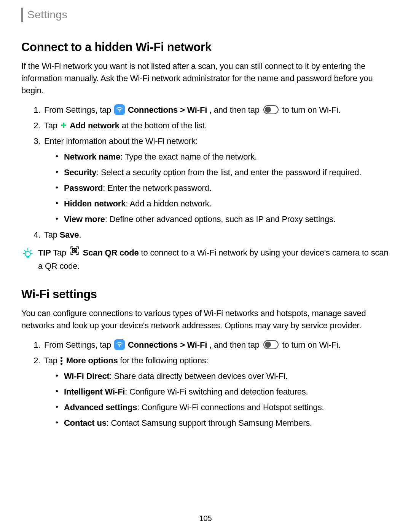 This screenshot has height=532, width=411. What do you see at coordinates (206, 519) in the screenshot?
I see `page-number: 105` at bounding box center [206, 519].